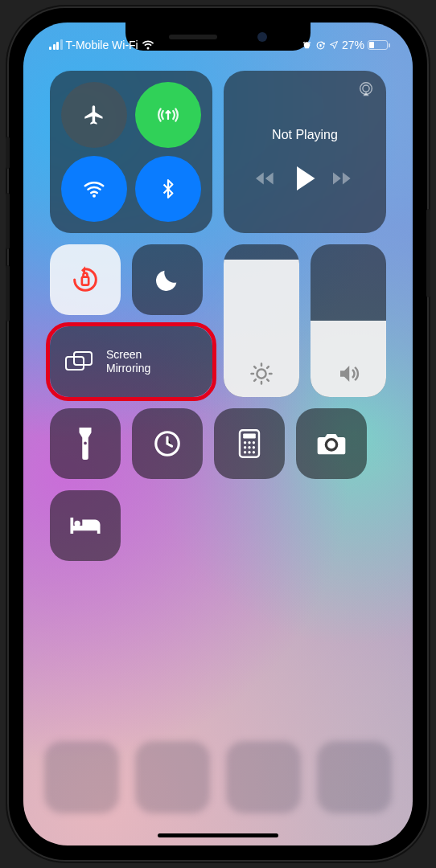 The height and width of the screenshot is (868, 436). What do you see at coordinates (343, 178) in the screenshot?
I see `forward-icon` at bounding box center [343, 178].